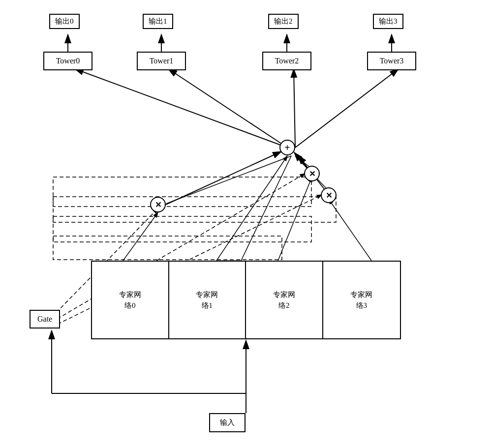  I want to click on tower-0-box: Tower0, so click(68, 61).